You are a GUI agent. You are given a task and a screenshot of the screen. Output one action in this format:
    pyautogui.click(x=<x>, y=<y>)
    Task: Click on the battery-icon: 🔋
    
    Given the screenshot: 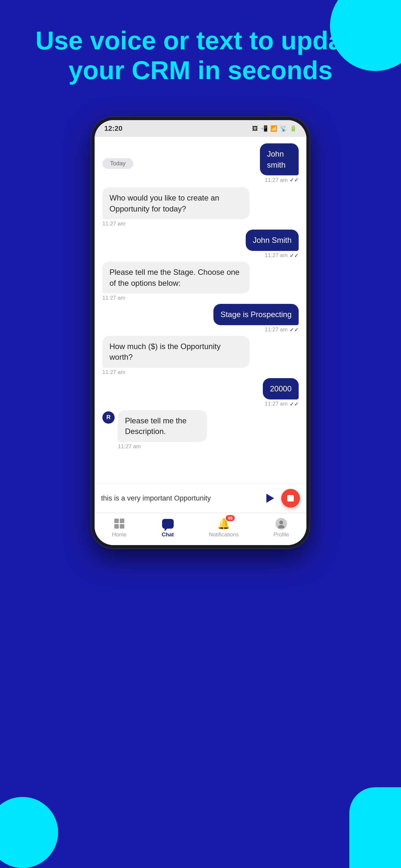 What is the action you would take?
    pyautogui.click(x=293, y=129)
    